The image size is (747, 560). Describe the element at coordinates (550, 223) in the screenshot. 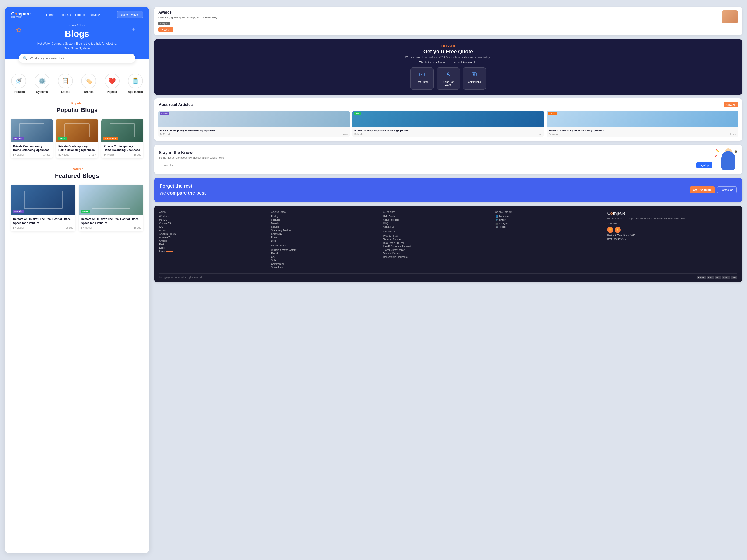

I see `footer-instagram: 📷 Instagram` at that location.